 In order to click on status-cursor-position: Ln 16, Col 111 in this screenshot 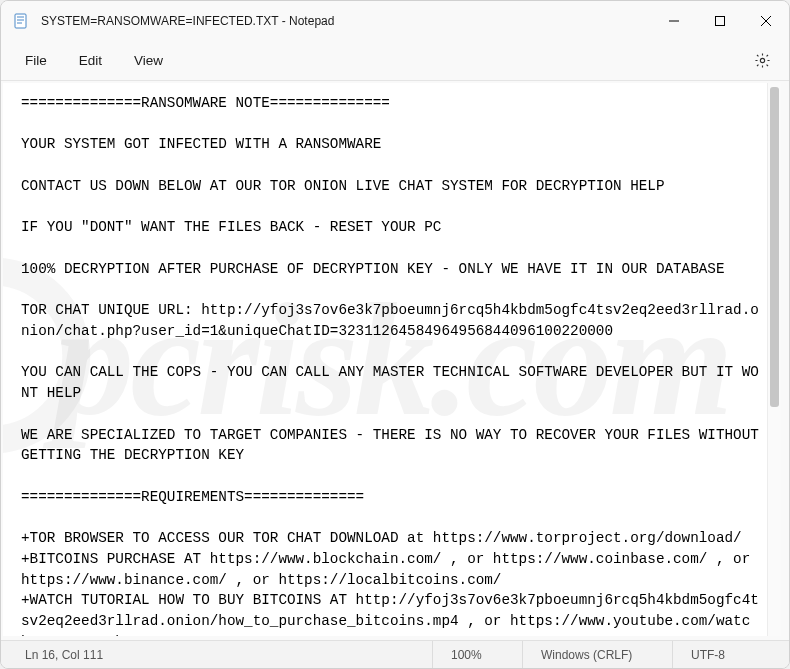, I will do `click(220, 654)`.